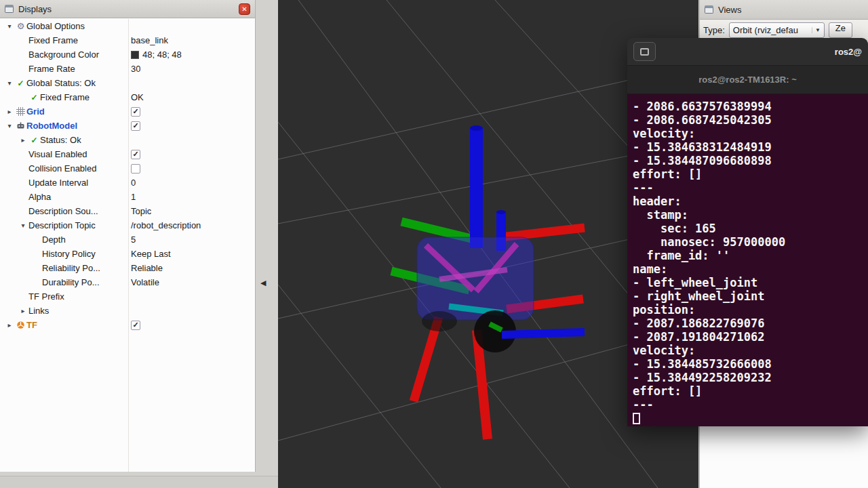 This screenshot has width=868, height=488. Describe the element at coordinates (644, 52) in the screenshot. I see `new-tab-icon` at that location.